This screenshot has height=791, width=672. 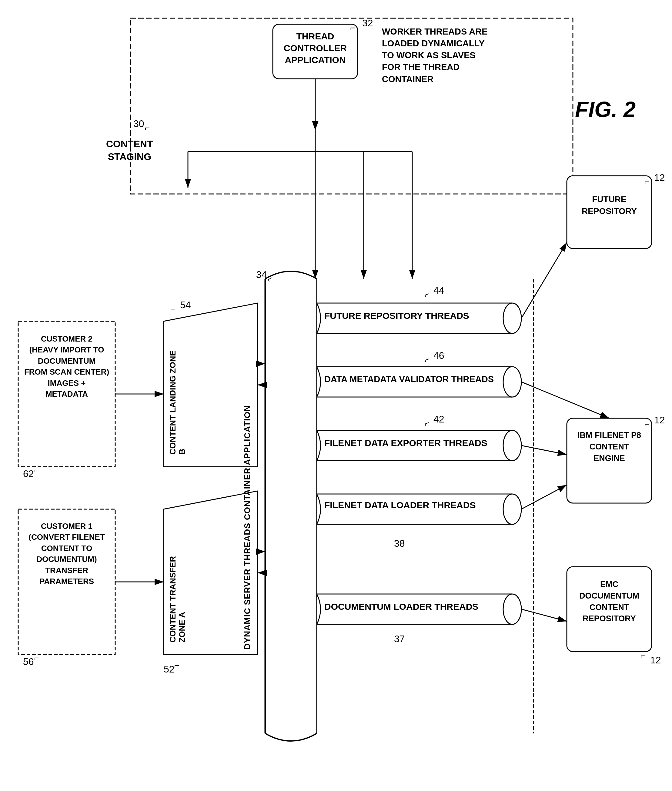 I want to click on label-38: 38, so click(x=399, y=544).